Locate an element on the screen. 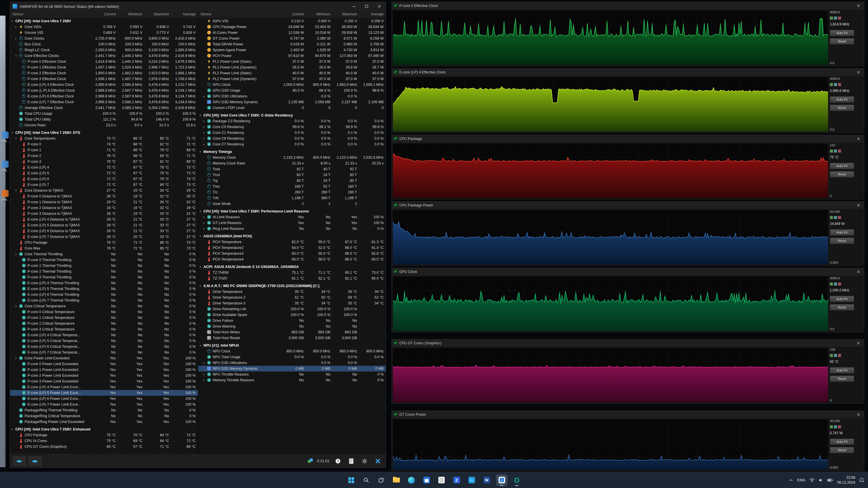 The width and height of the screenshot is (868, 488). sensor-row: NPU Total Usage0.0 %0.0 %0.0 %0.0 % is located at coordinates (292, 357).